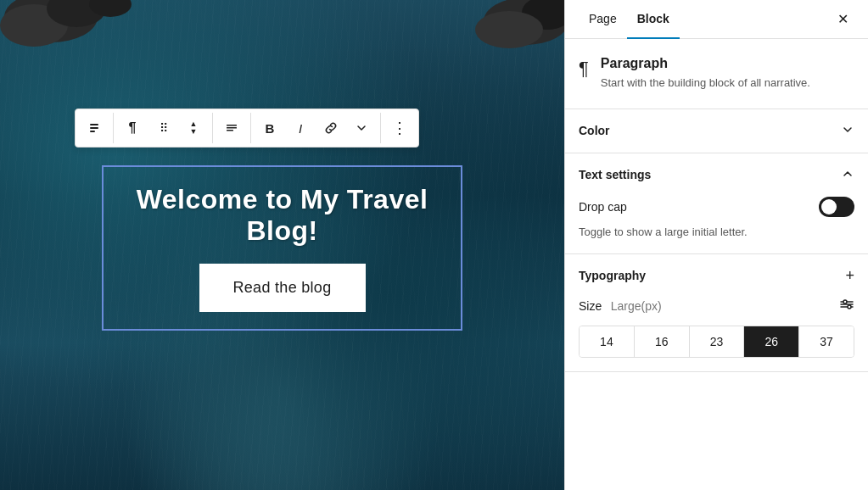 The image size is (868, 490). What do you see at coordinates (716, 131) in the screenshot?
I see `color-section: Color` at bounding box center [716, 131].